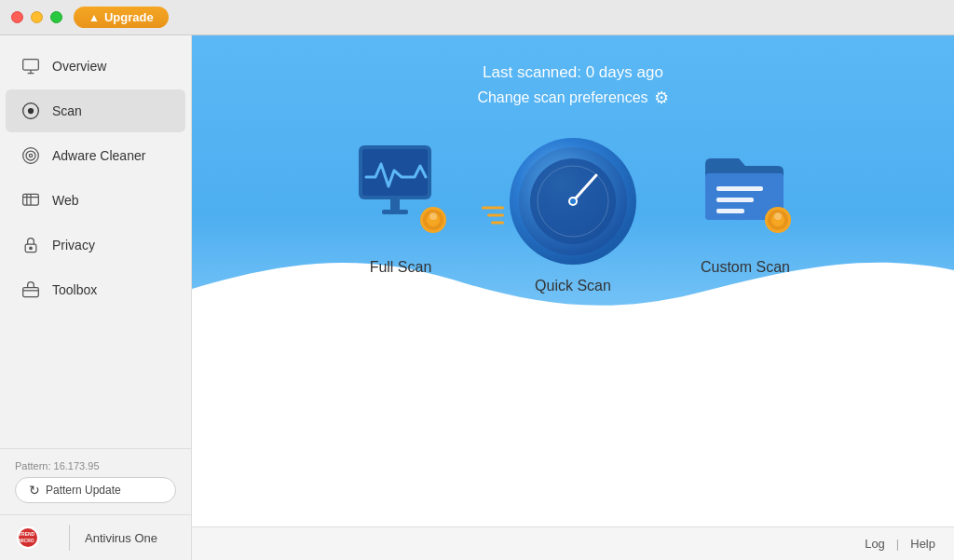 The height and width of the screenshot is (560, 954). What do you see at coordinates (95, 466) in the screenshot?
I see `pattern-version: Pattern: 16.173.95` at bounding box center [95, 466].